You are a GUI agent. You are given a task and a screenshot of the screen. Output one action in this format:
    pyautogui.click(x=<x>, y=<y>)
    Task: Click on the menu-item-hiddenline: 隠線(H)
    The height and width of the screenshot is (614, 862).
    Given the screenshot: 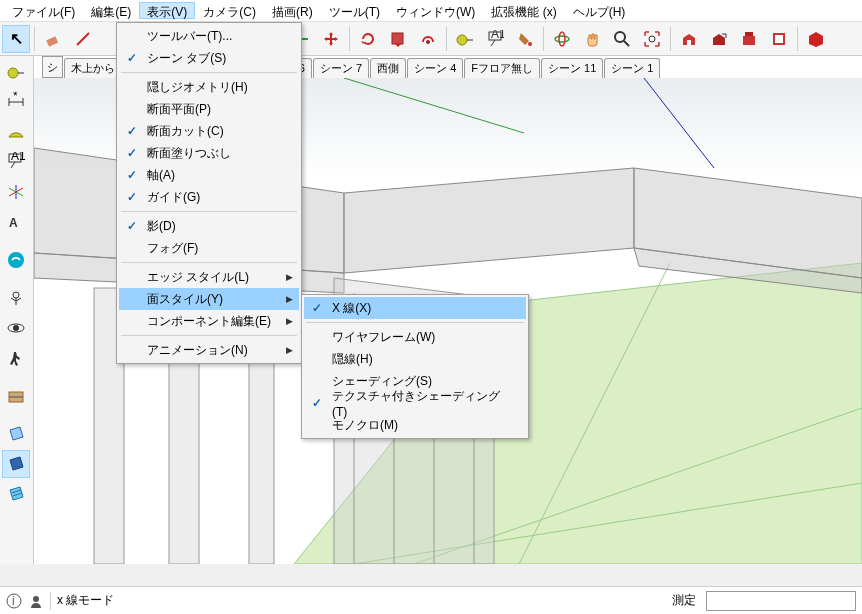 What is the action you would take?
    pyautogui.click(x=415, y=359)
    